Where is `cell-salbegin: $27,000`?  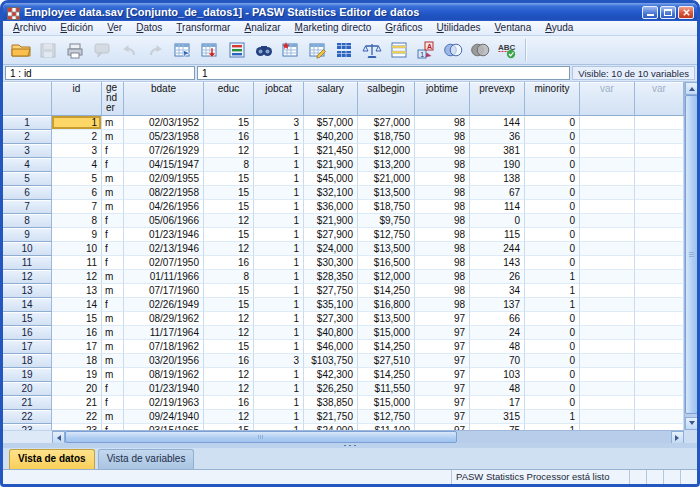 cell-salbegin: $27,000 is located at coordinates (386, 123).